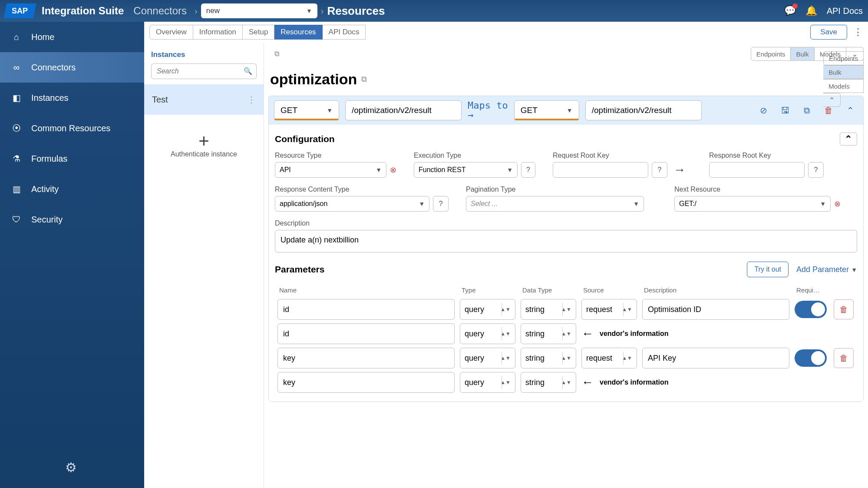 This screenshot has width=868, height=488. I want to click on col-desc: Description, so click(716, 290).